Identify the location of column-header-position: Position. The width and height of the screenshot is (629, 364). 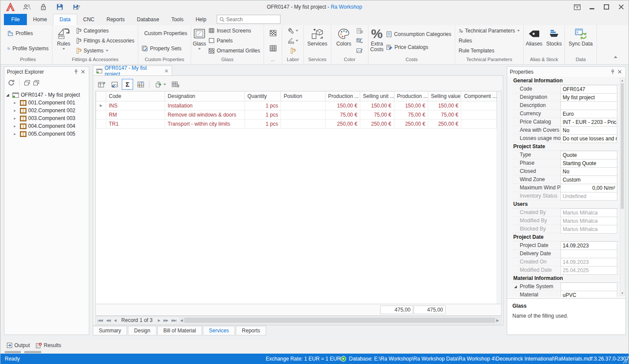
(303, 96).